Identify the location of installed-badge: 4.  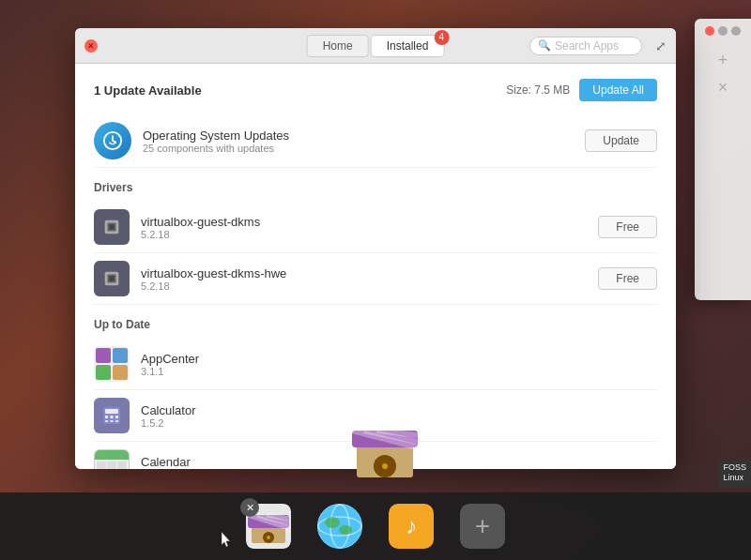
(441, 38).